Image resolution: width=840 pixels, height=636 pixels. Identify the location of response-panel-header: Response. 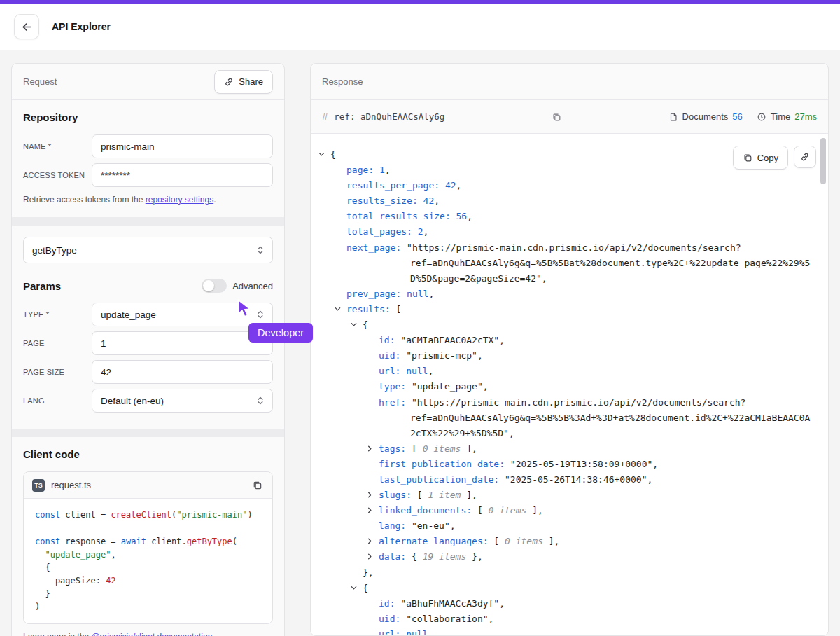
(570, 82).